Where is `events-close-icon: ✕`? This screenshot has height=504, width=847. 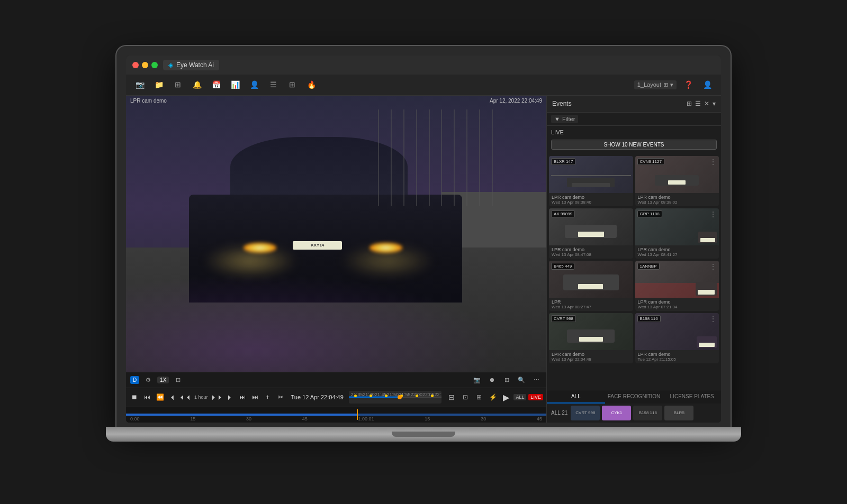 events-close-icon: ✕ is located at coordinates (707, 104).